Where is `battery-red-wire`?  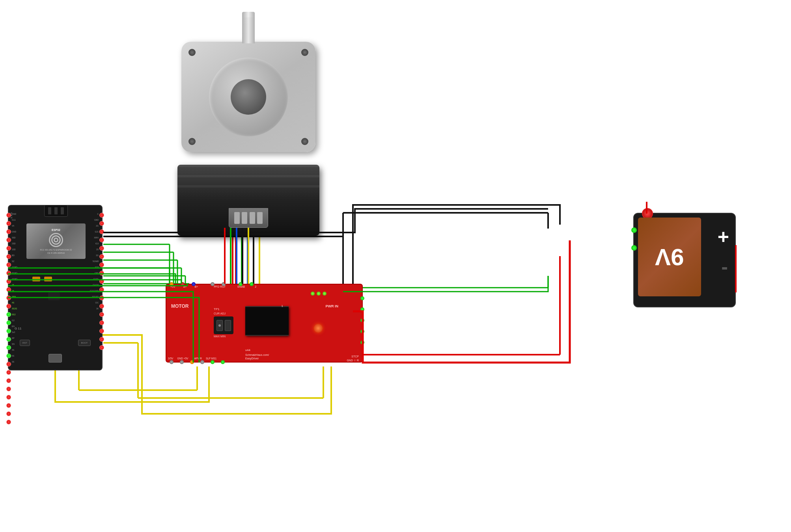 battery-red-wire is located at coordinates (736, 269).